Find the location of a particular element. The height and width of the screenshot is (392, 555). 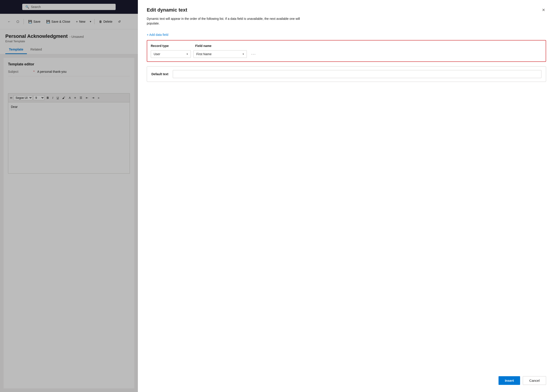

delete-button: 🗑 Delete is located at coordinates (106, 22).